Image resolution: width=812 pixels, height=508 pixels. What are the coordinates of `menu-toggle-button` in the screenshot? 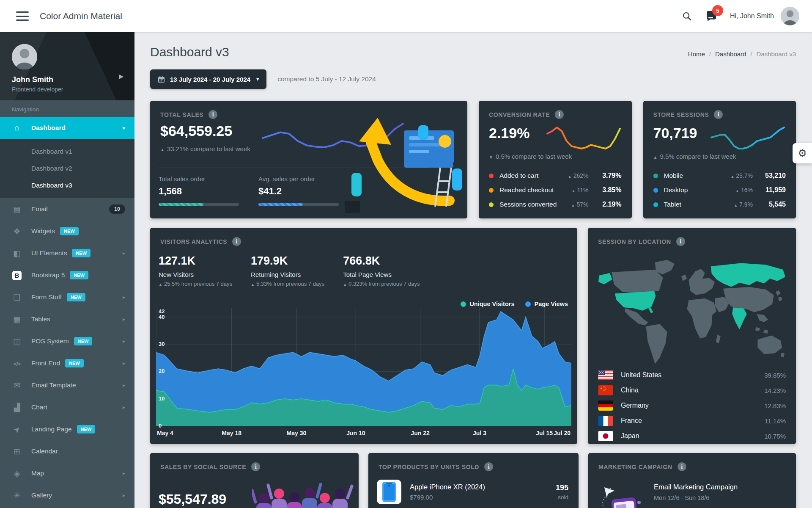 It's located at (22, 16).